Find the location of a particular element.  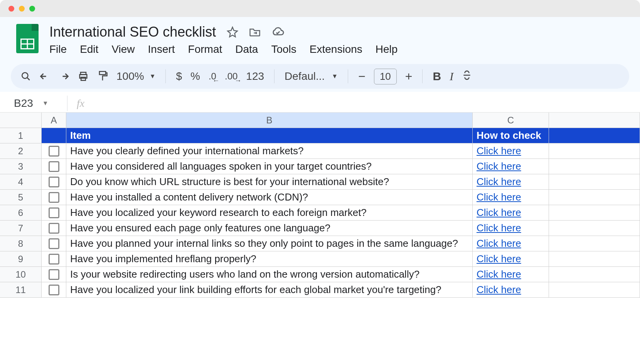

header-item: Item is located at coordinates (269, 136).